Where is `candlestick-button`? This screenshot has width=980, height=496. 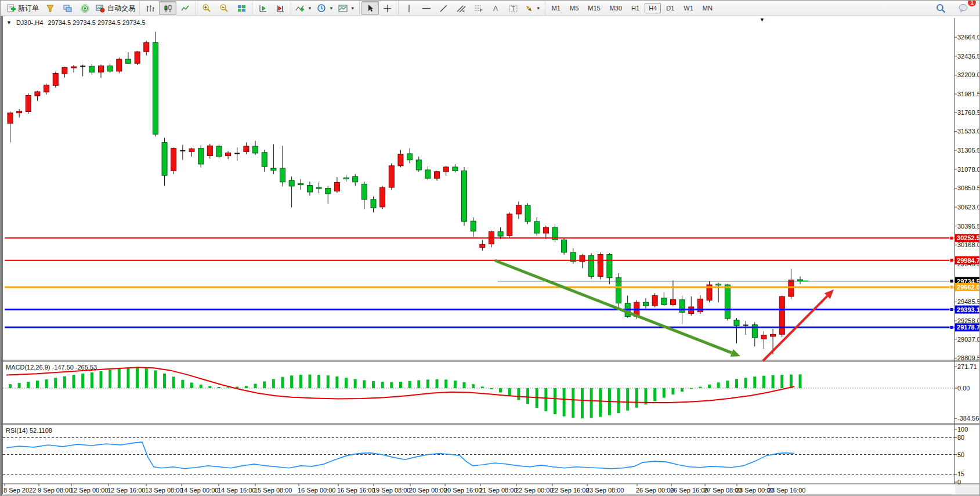 candlestick-button is located at coordinates (168, 8).